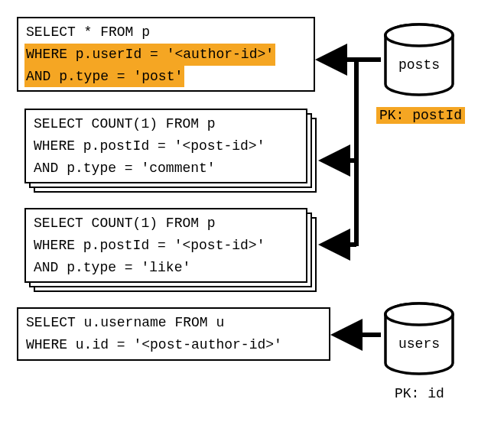 This screenshot has width=504, height=438. I want to click on posts-pk-label: PK: postId, so click(421, 115).